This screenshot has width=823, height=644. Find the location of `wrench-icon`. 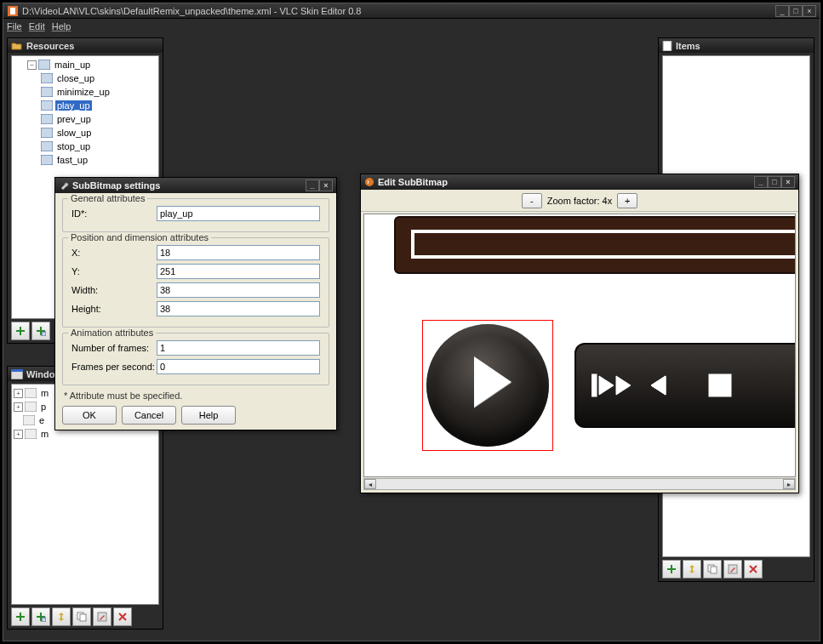

wrench-icon is located at coordinates (64, 185).